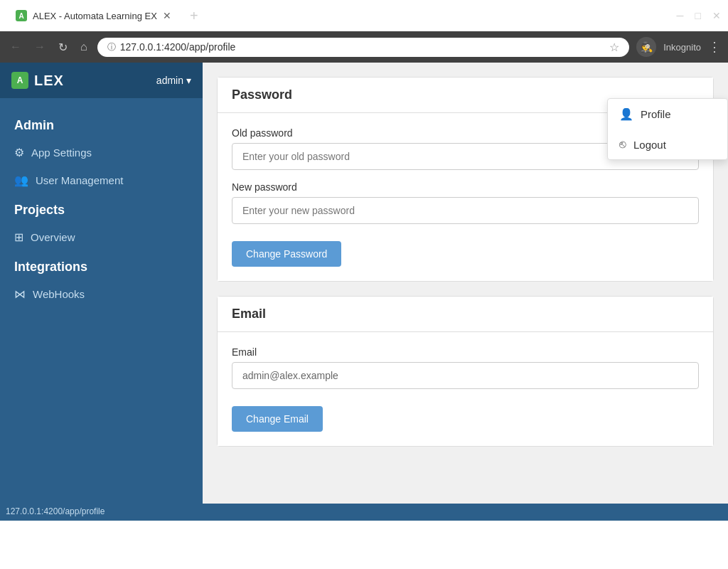 This screenshot has width=728, height=569. I want to click on incognito-icon: 🕵, so click(646, 47).